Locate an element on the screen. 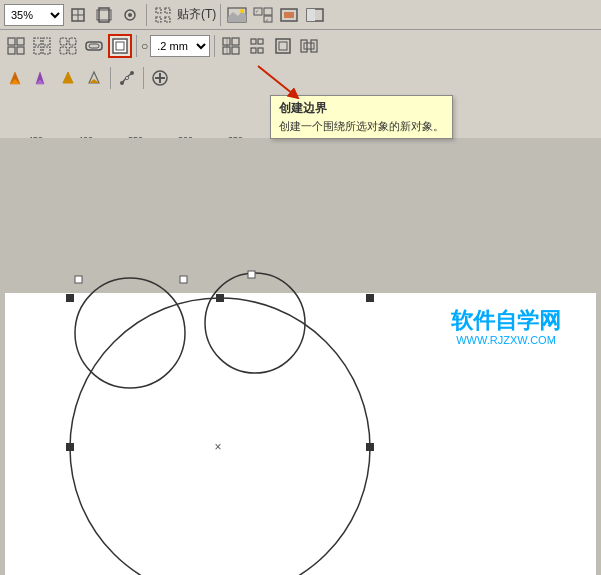 This screenshot has height=575, width=601. paintbucket-btn is located at coordinates (68, 78).